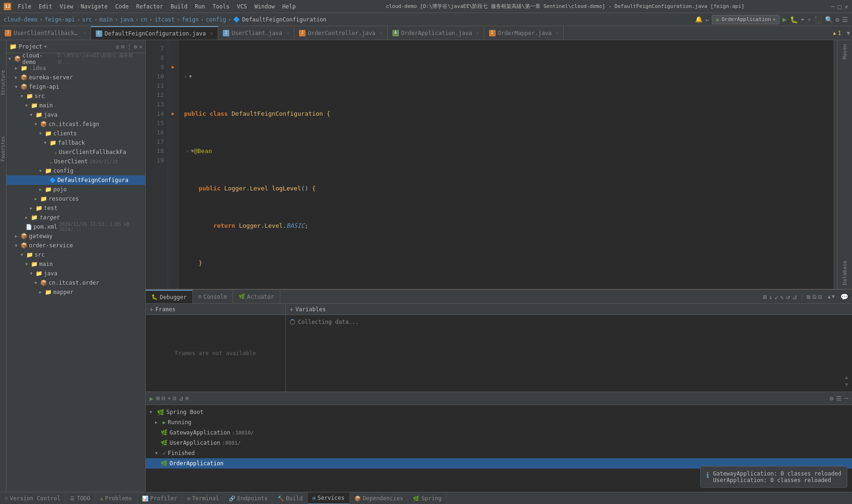 The image size is (852, 504). Describe the element at coordinates (264, 7) in the screenshot. I see `menu-window: Window` at that location.